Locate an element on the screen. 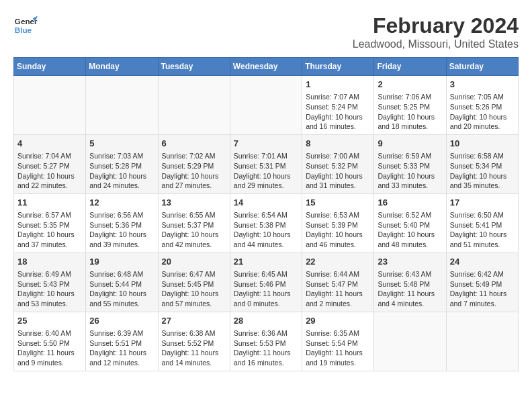 Image resolution: width=532 pixels, height=411 pixels. day-info: Sunrise: 6:54 AM is located at coordinates (266, 215).